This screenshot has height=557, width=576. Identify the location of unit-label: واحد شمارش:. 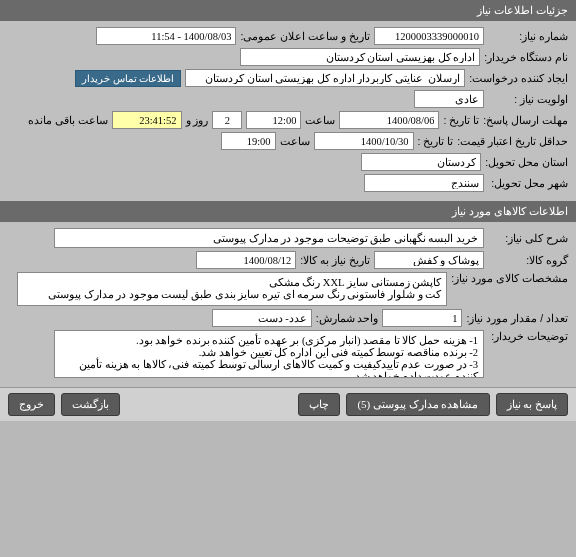
(348, 318).